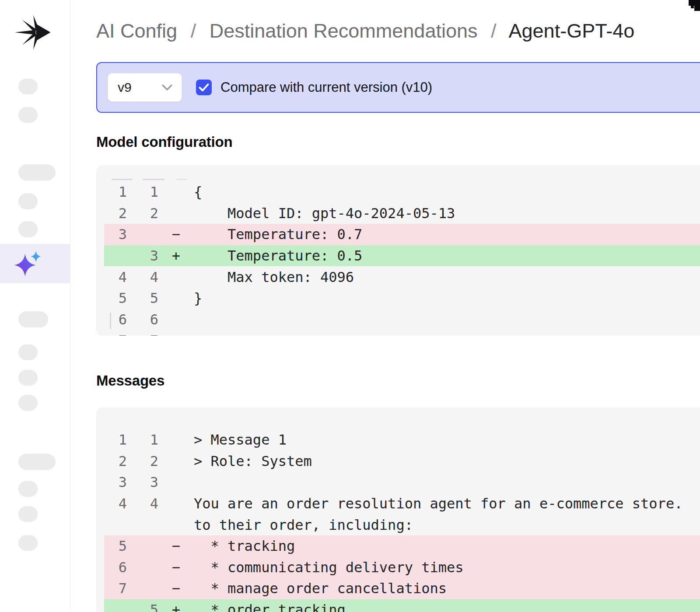 The height and width of the screenshot is (612, 700). What do you see at coordinates (143, 461) in the screenshot?
I see `new-line-number: 2` at bounding box center [143, 461].